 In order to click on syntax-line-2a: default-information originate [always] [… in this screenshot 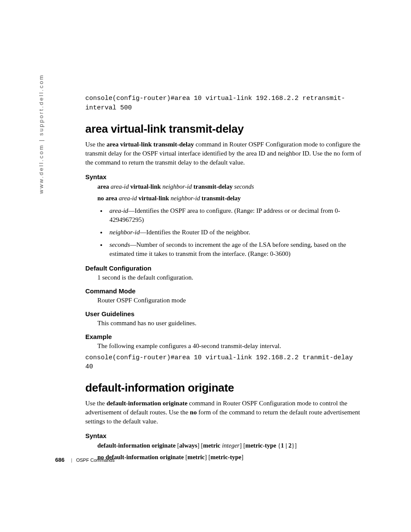, I will do `click(230, 445)`.